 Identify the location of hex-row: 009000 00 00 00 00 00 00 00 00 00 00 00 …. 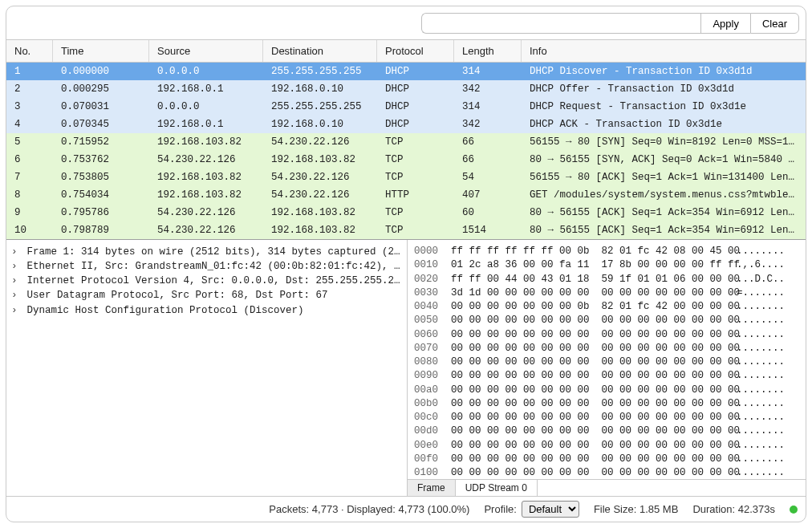
(607, 376).